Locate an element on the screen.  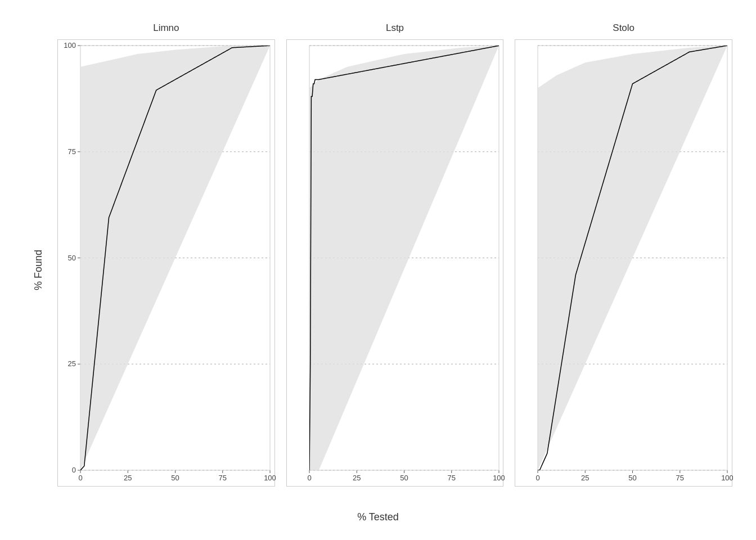
panel-title-stolo: Stolo is located at coordinates (623, 27).